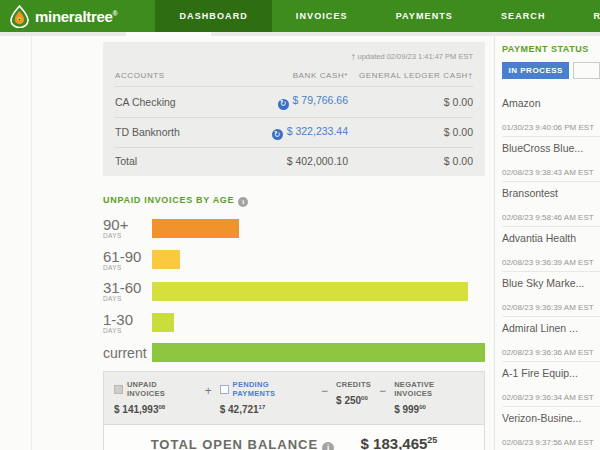  I want to click on negative-invoices-amount: $ 99900, so click(434, 410).